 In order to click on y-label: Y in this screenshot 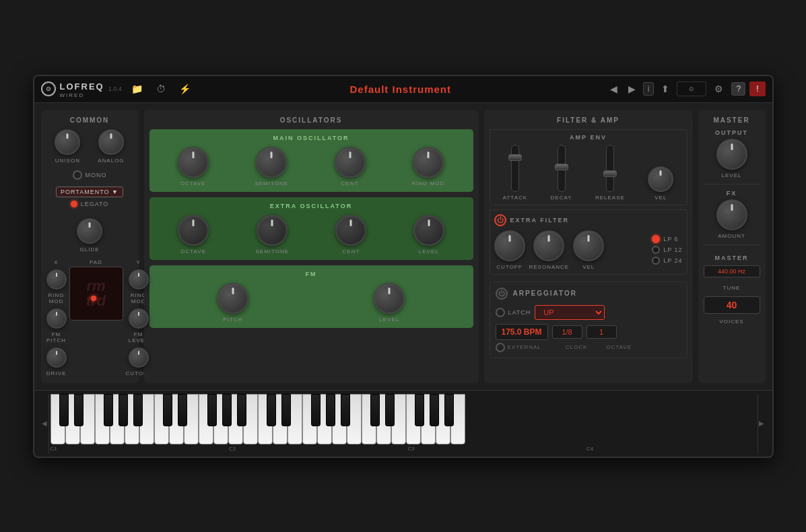, I will do `click(138, 263)`.